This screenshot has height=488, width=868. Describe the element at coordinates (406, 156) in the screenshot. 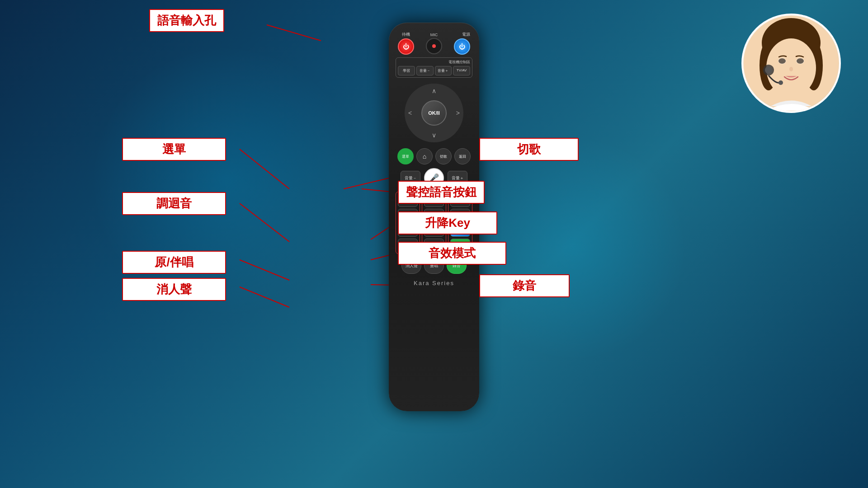

I see `menu-button: 選單` at that location.